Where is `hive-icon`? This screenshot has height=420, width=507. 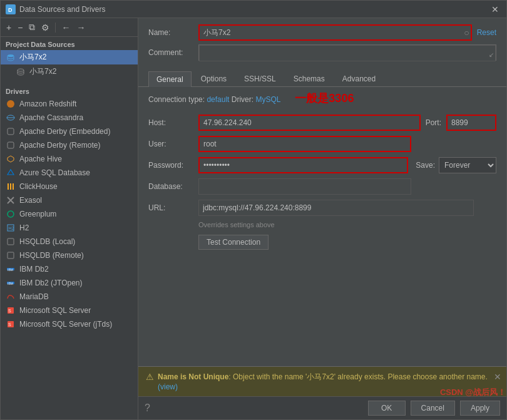
hive-icon is located at coordinates (11, 159).